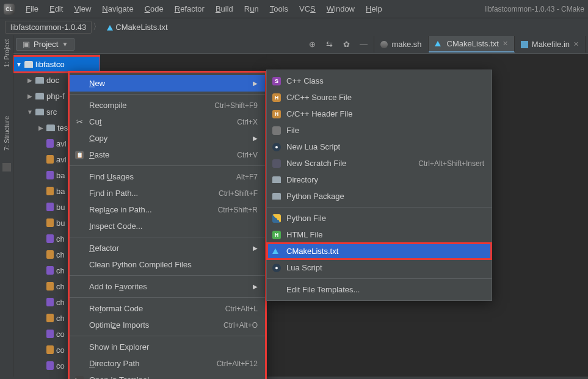  I want to click on menu-label: Clean Python Compiled Files, so click(173, 265).